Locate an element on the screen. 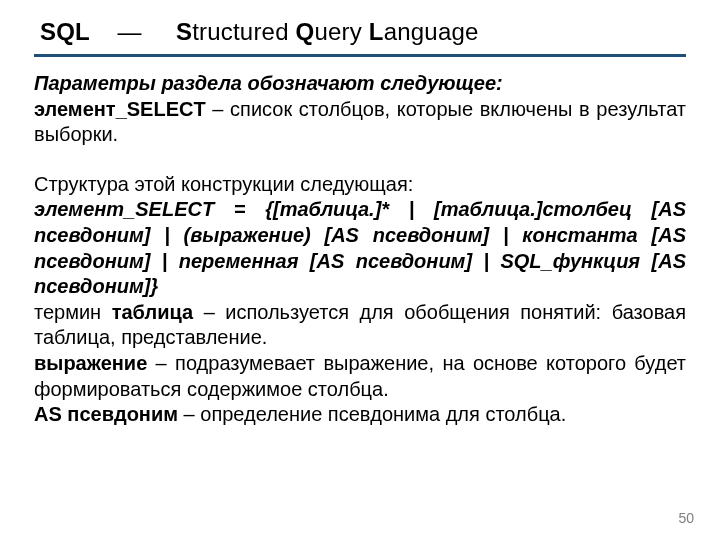 The height and width of the screenshot is (540, 720). title-dash: — is located at coordinates (129, 32).